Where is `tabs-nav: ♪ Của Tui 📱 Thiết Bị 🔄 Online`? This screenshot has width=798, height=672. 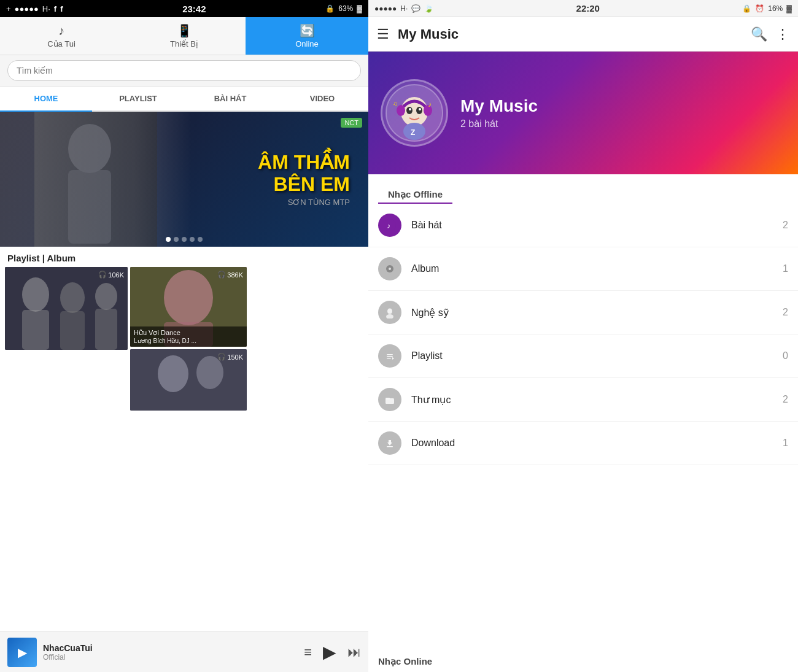 tabs-nav: ♪ Của Tui 📱 Thiết Bị 🔄 Online is located at coordinates (184, 36).